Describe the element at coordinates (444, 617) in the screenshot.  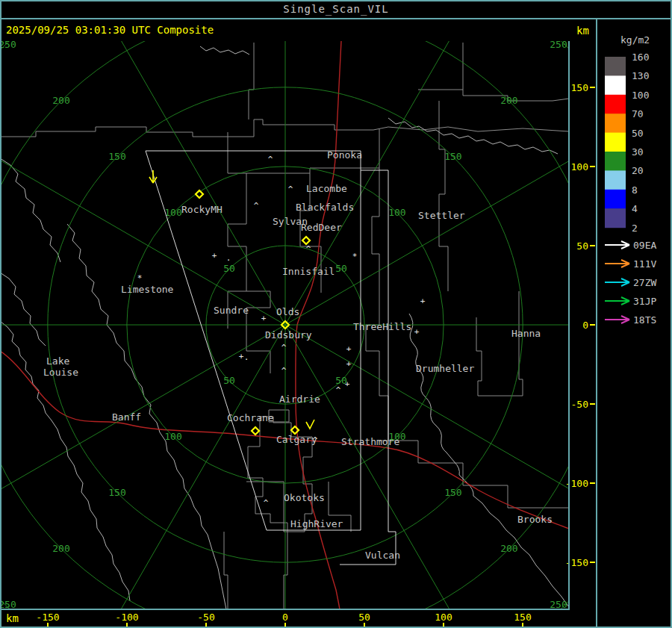
I see `bottom-axis-tick-label: 100` at that location.